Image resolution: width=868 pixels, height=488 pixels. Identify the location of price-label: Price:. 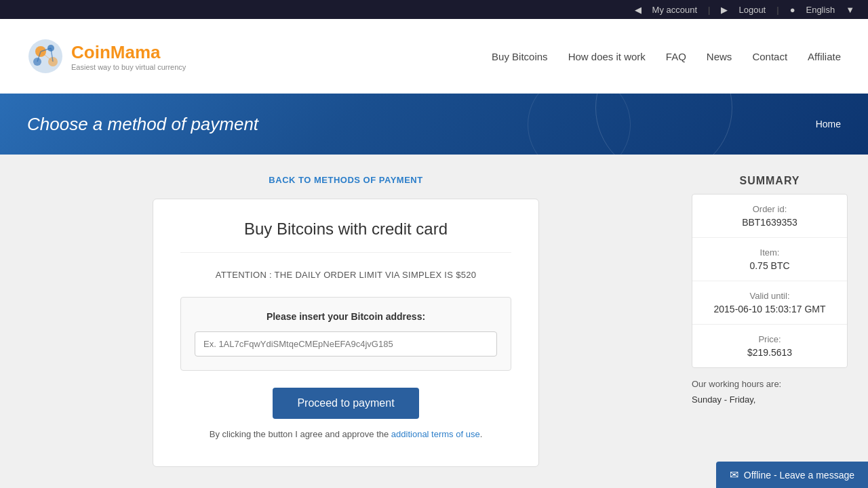
(770, 339).